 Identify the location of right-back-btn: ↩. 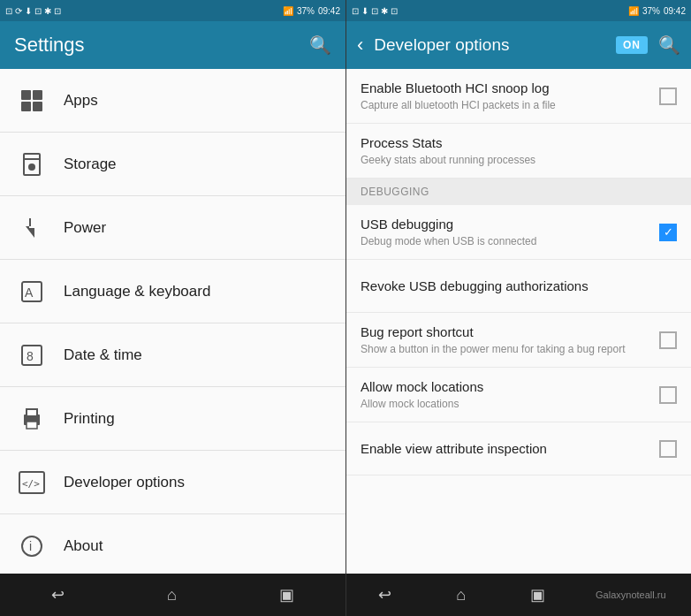
(385, 595).